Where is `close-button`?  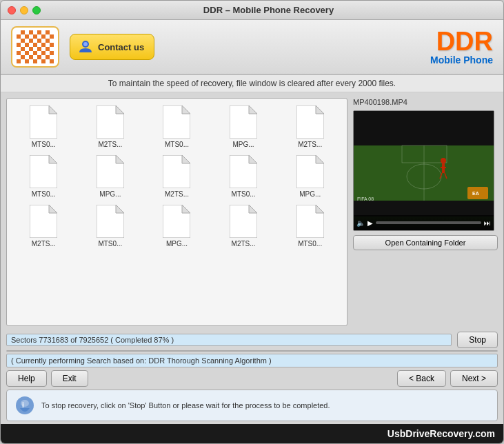
close-button is located at coordinates (12, 10).